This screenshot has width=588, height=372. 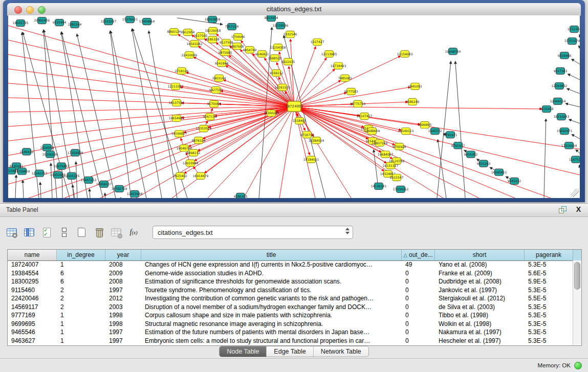 What do you see at coordinates (204, 129) in the screenshot?
I see `graph-node: 11353554` at bounding box center [204, 129].